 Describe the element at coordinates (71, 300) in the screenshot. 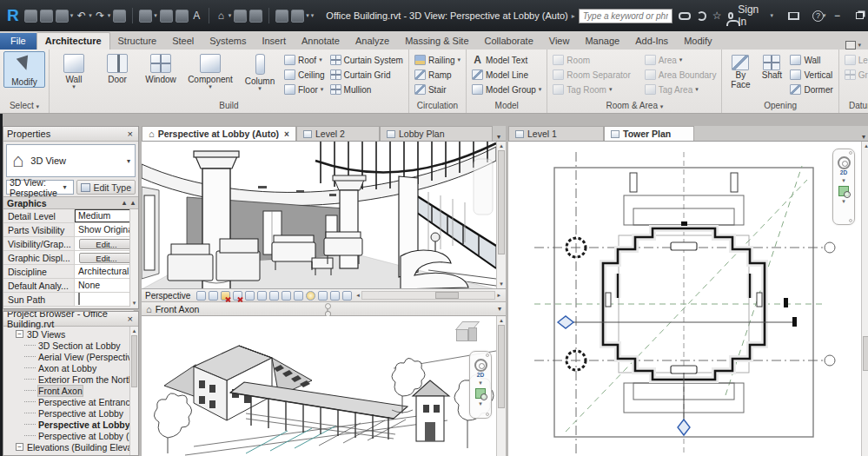

I see `property-row: Sun Path` at that location.